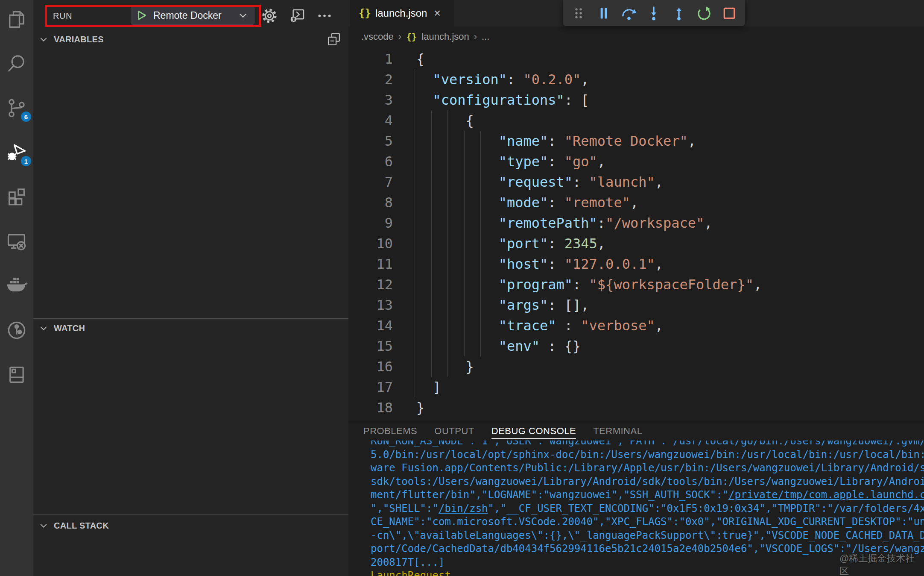 This screenshot has width=924, height=576. What do you see at coordinates (411, 573) in the screenshot?
I see `console-line: LaunchRequest` at bounding box center [411, 573].